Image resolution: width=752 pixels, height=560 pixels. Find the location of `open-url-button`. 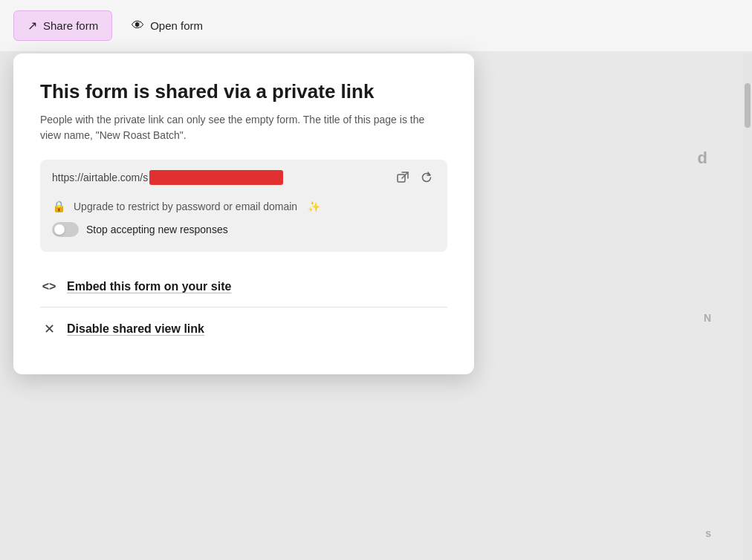

open-url-button is located at coordinates (403, 178).